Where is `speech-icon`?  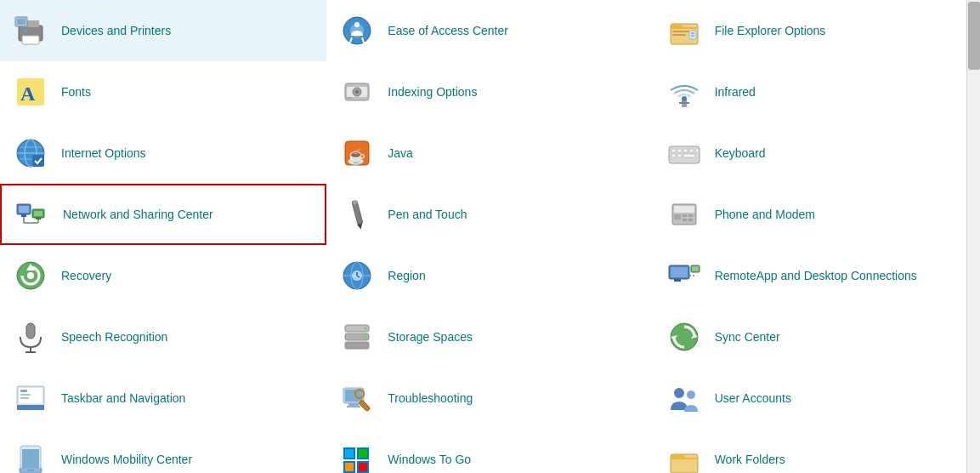 speech-icon is located at coordinates (31, 337).